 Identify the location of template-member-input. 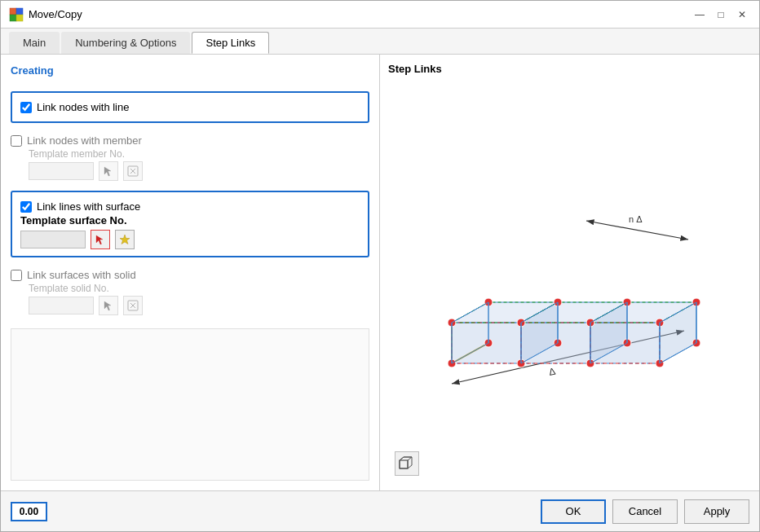
(61, 171).